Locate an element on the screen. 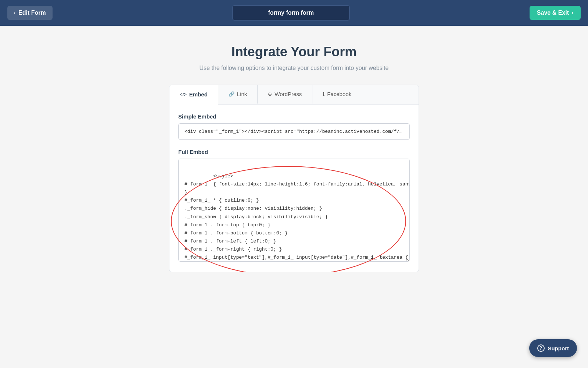  simple-embed-label: Simple Embed is located at coordinates (294, 116).